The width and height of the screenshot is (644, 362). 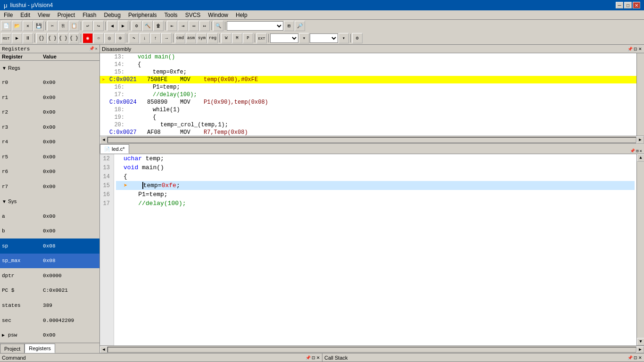 What do you see at coordinates (640, 140) in the screenshot?
I see `disasm-scroll-right: ▶` at bounding box center [640, 140].